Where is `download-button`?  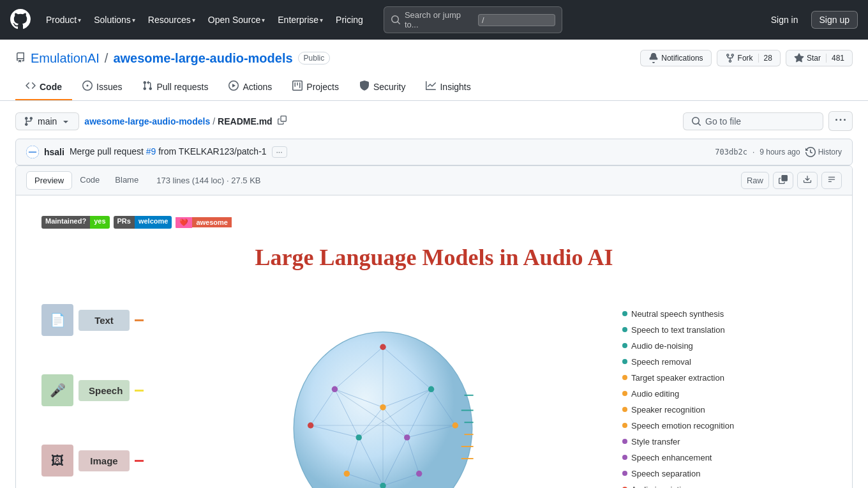
download-button is located at coordinates (807, 180).